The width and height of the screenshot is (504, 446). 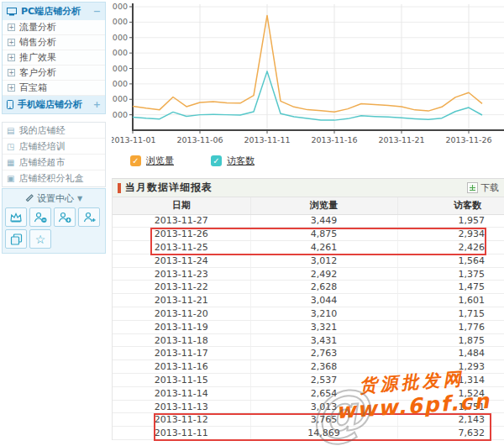 I want to click on svg-text: 10,000, so click(x=119, y=52).